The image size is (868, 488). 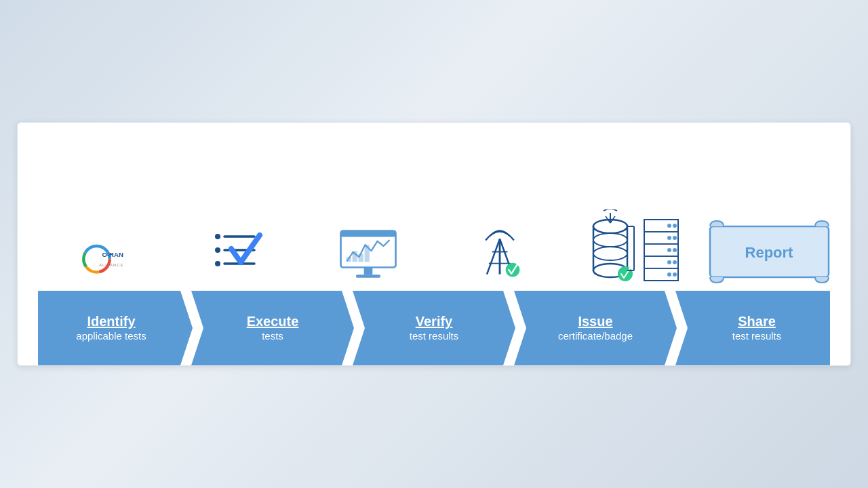 What do you see at coordinates (764, 252) in the screenshot?
I see `report-icon: Report` at bounding box center [764, 252].